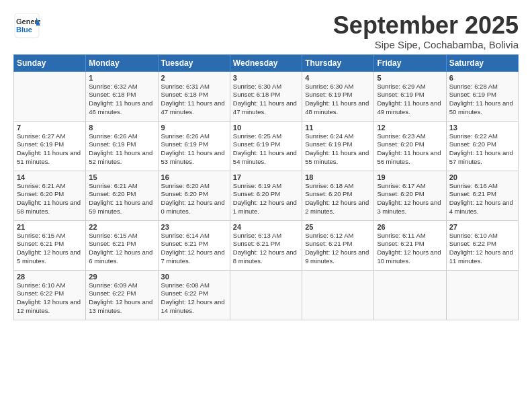  Describe the element at coordinates (339, 245) in the screenshot. I see `table-row: 25 Sunrise: 6:12 AM Sunset: 6:21 PM Dayl…` at that location.